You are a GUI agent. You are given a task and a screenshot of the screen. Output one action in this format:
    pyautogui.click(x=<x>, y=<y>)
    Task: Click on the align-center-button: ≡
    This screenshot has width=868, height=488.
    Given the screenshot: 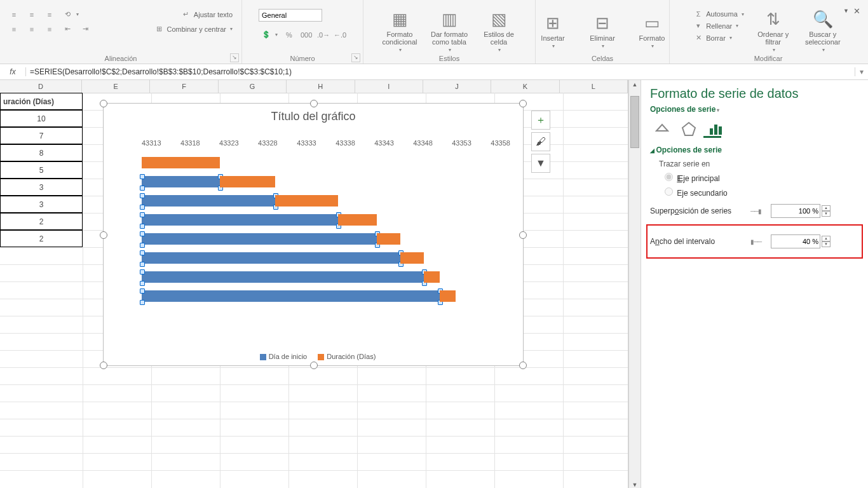 What is the action you would take?
    pyautogui.click(x=32, y=29)
    